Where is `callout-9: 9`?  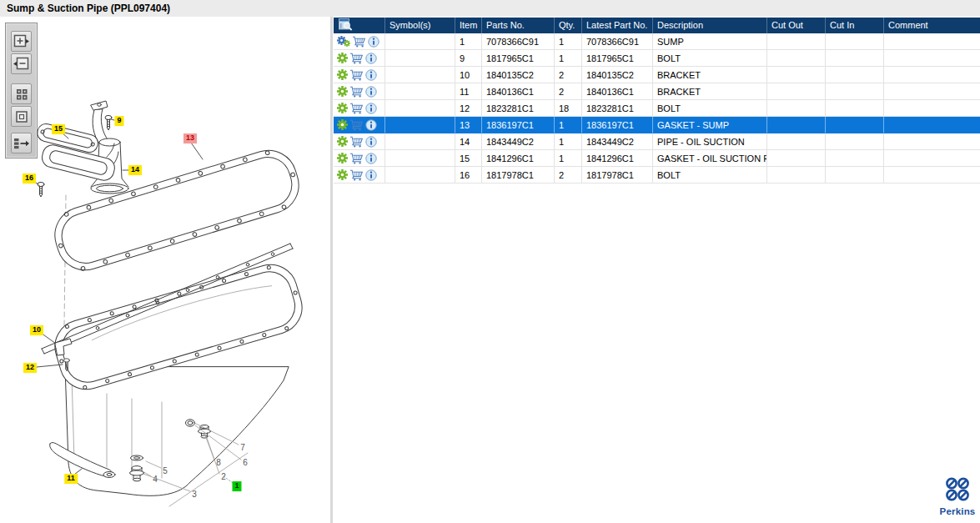 callout-9: 9 is located at coordinates (118, 121).